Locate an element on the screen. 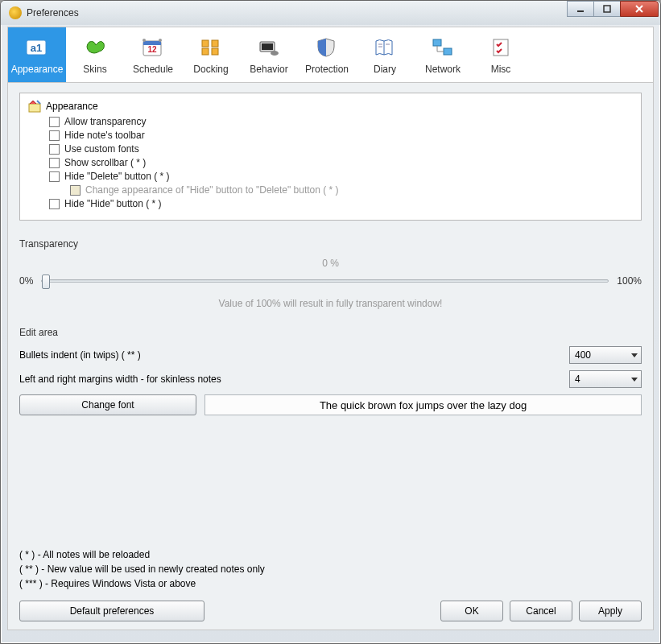  tab-network: Network is located at coordinates (443, 55).